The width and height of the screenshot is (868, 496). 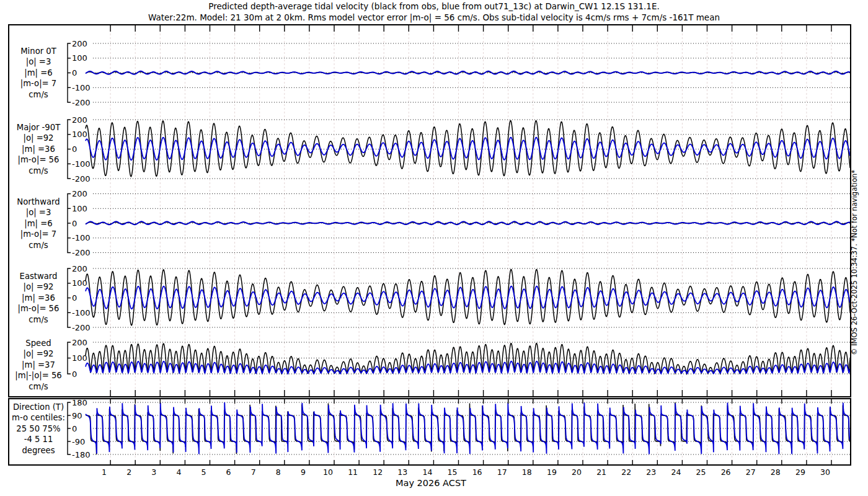 I want to click on svg-text: |m|-|o|= 56, so click(x=38, y=376).